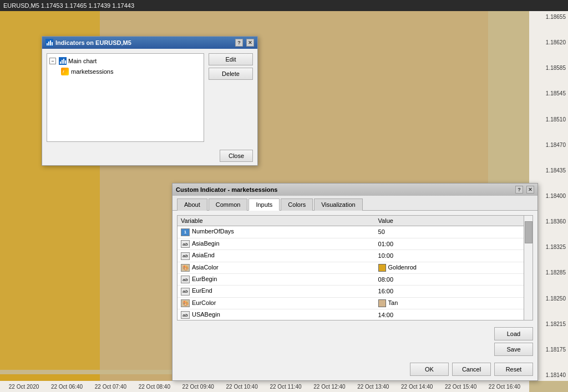 This screenshot has width=568, height=392. I want to click on table-row: abAsiaEnd 10:00, so click(351, 256).